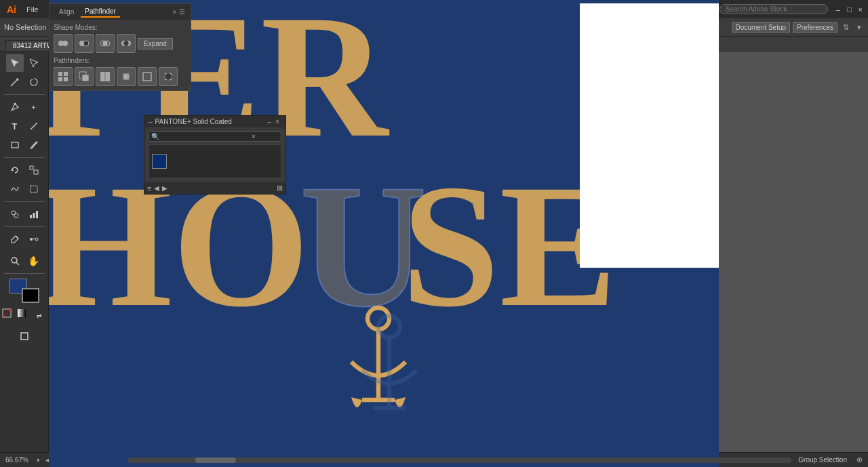 The image size is (868, 467). I want to click on direct-select-tool, so click(34, 63).